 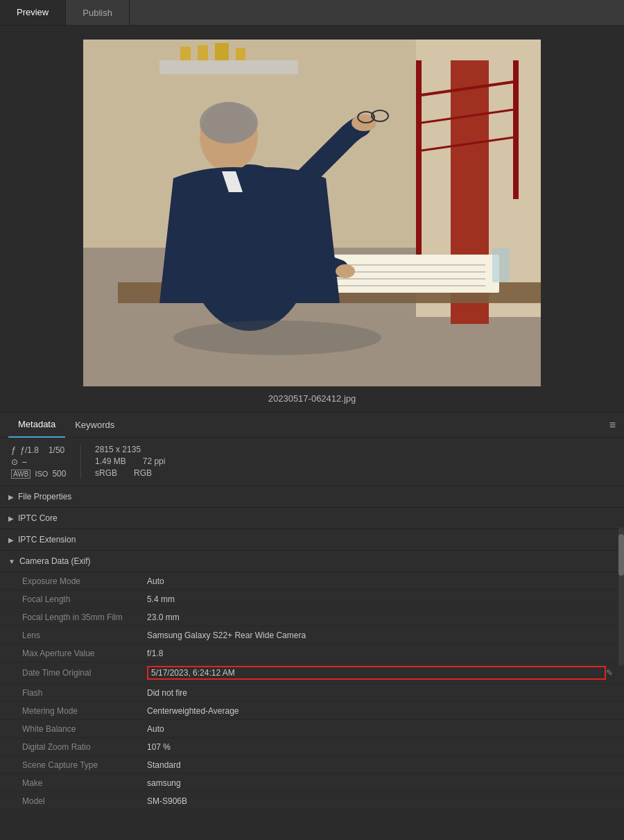 What do you see at coordinates (143, 473) in the screenshot?
I see `color-mode: RGB` at bounding box center [143, 473].